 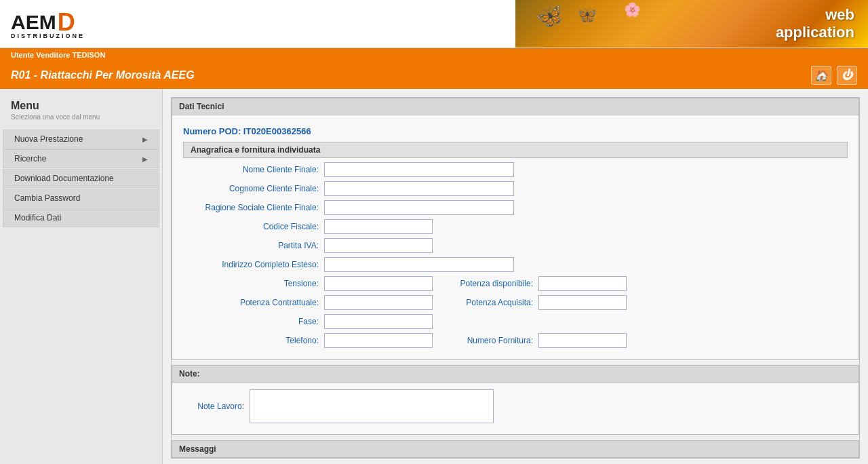 What do you see at coordinates (81, 121) in the screenshot?
I see `menu-subtitle: Seleziona una voce dal menu` at bounding box center [81, 121].